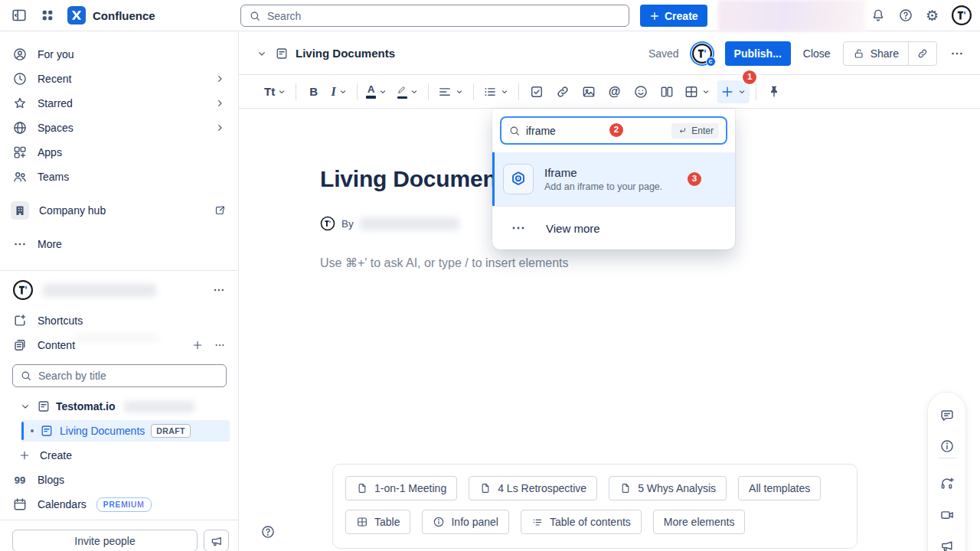 The width and height of the screenshot is (980, 551). Describe the element at coordinates (595, 507) in the screenshot. I see `quick-templates-panel: 1-on-1 Meeting4 Ls Retrospective5 Whys A…` at that location.